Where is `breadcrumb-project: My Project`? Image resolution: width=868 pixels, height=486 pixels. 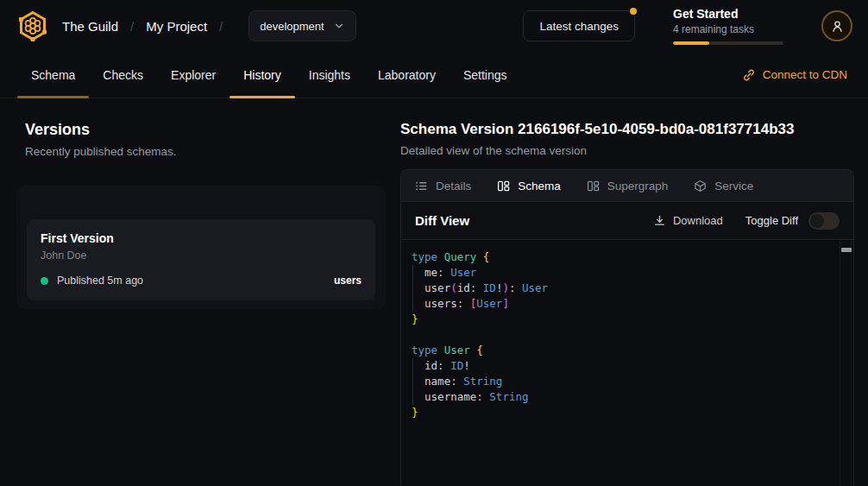 breadcrumb-project: My Project is located at coordinates (176, 26).